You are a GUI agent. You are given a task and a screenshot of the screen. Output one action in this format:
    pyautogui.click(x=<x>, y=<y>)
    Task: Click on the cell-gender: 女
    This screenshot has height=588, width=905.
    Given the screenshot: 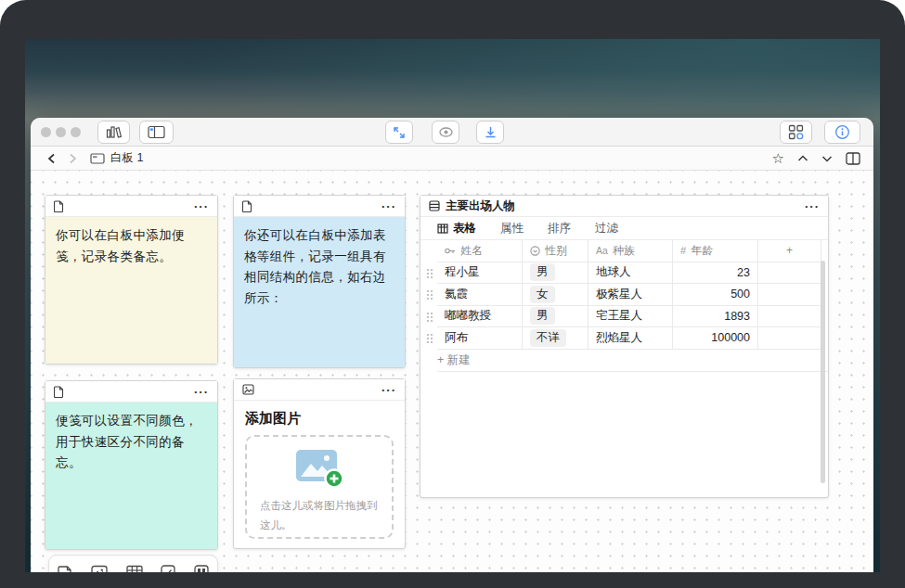 What is the action you would take?
    pyautogui.click(x=555, y=295)
    